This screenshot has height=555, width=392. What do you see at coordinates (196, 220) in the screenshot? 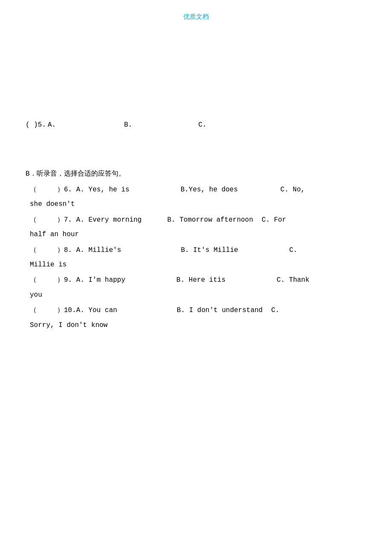
I see `question-7-row: （ ）7. A. Every morningB. Tomorrow aftern…` at bounding box center [196, 220].